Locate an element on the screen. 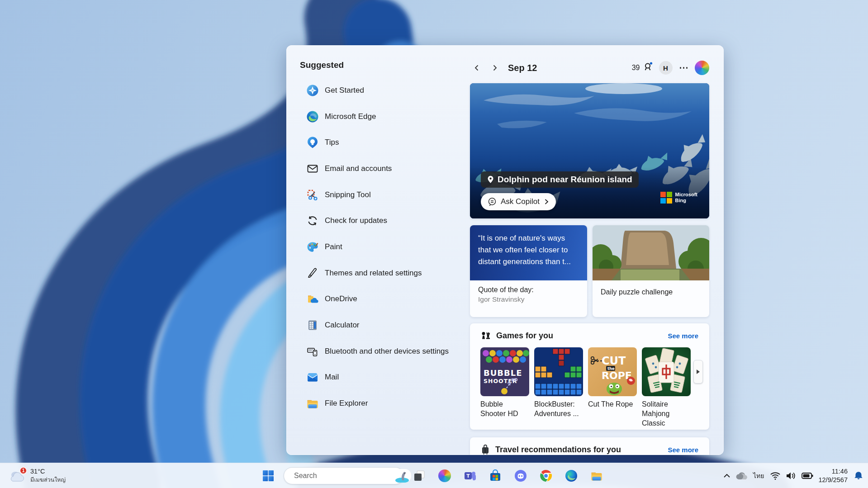 This screenshot has width=868, height=488. app-item-file-explorer: File Explorer is located at coordinates (377, 403).